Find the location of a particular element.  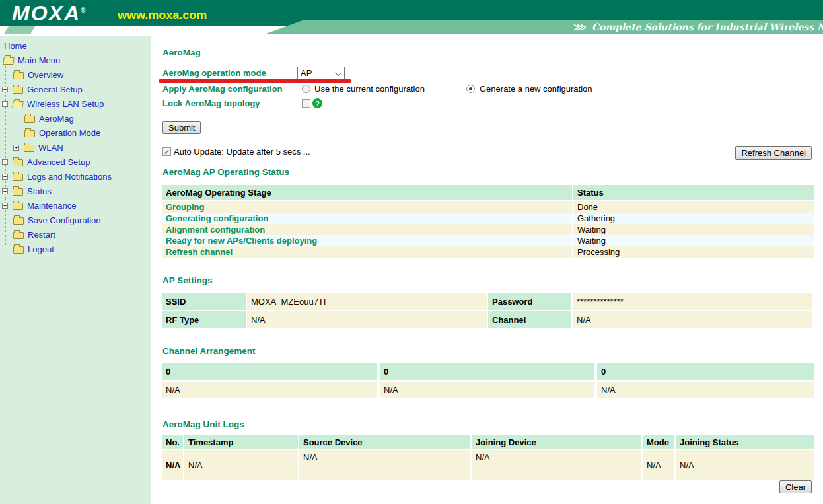

apply-configuration-label: Apply AeroMag configuration is located at coordinates (223, 89).